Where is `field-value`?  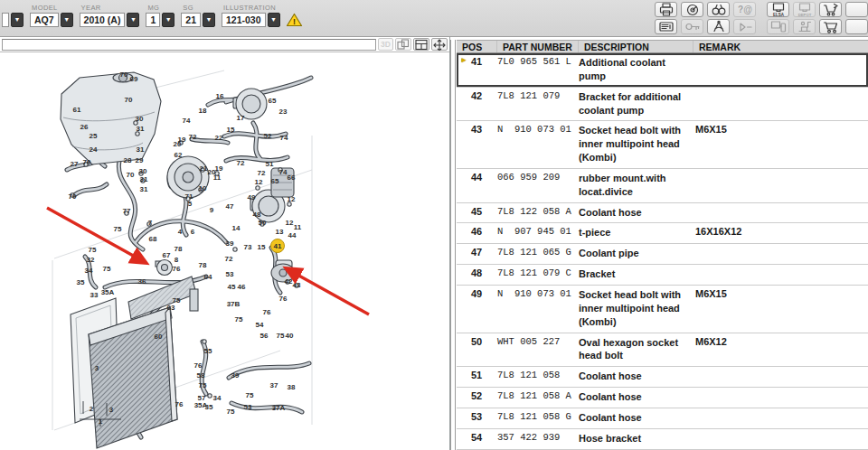 field-value is located at coordinates (5, 20).